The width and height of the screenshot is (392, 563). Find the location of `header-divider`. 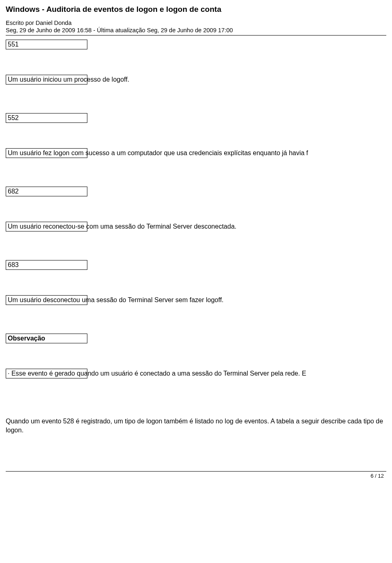

header-divider is located at coordinates (196, 35).